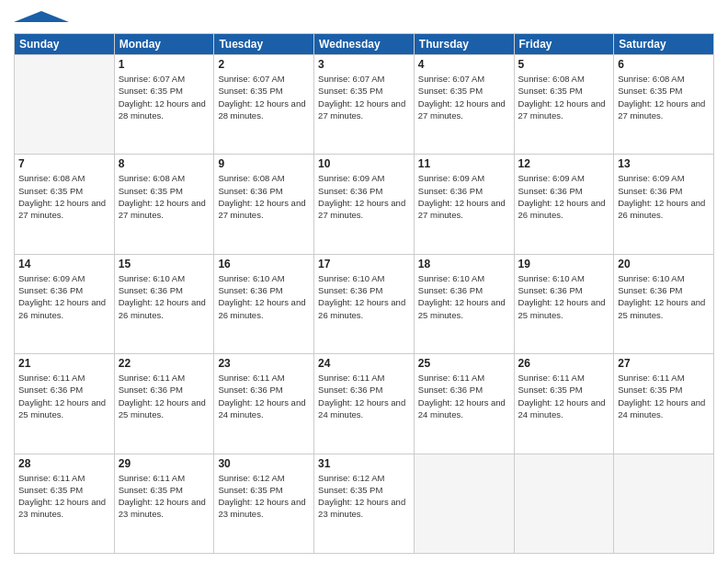 This screenshot has height=563, width=728. Describe the element at coordinates (564, 64) in the screenshot. I see `day-number: 5` at that location.